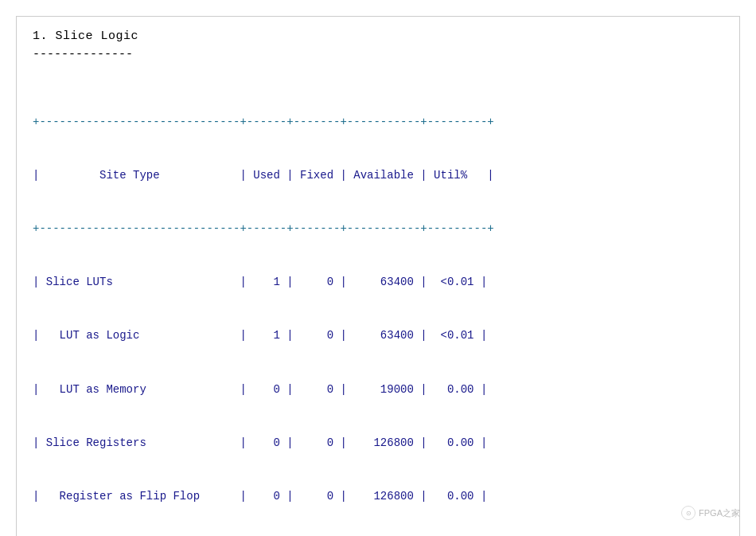  I want to click on watermark: ⊙ FPGA之家, so click(711, 513).